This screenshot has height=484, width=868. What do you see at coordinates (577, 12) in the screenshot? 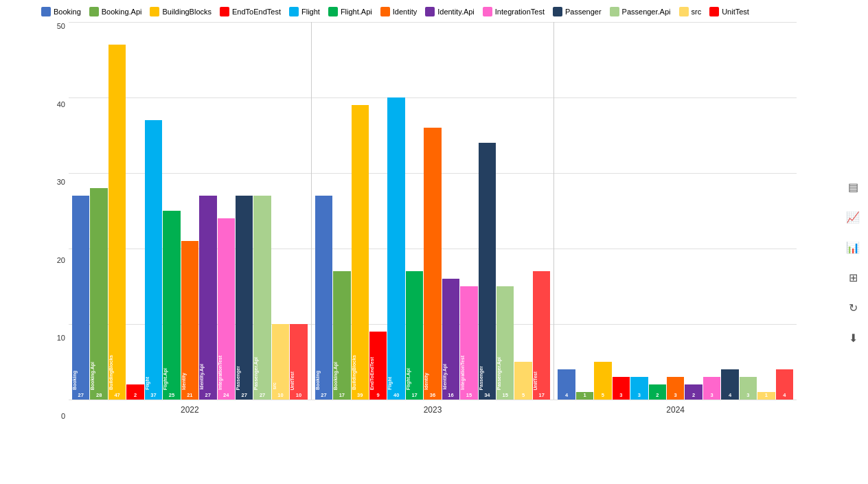
I see `legend-item-passenger: Passenger` at bounding box center [577, 12].